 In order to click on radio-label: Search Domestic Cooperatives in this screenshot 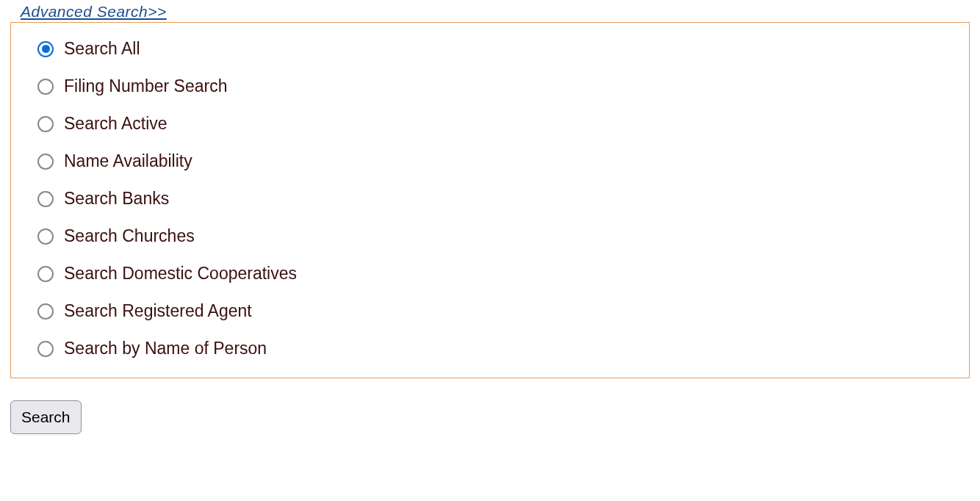, I will do `click(181, 273)`.